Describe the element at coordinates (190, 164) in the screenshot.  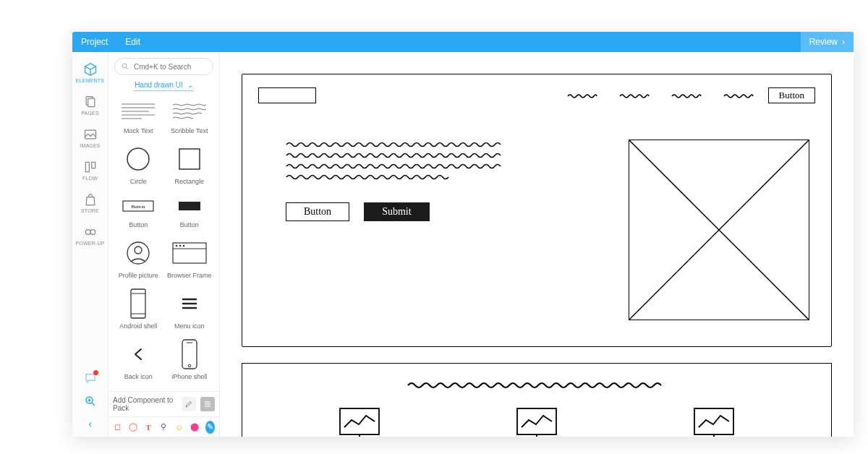
I see `element-rectangle: Rectangle` at that location.